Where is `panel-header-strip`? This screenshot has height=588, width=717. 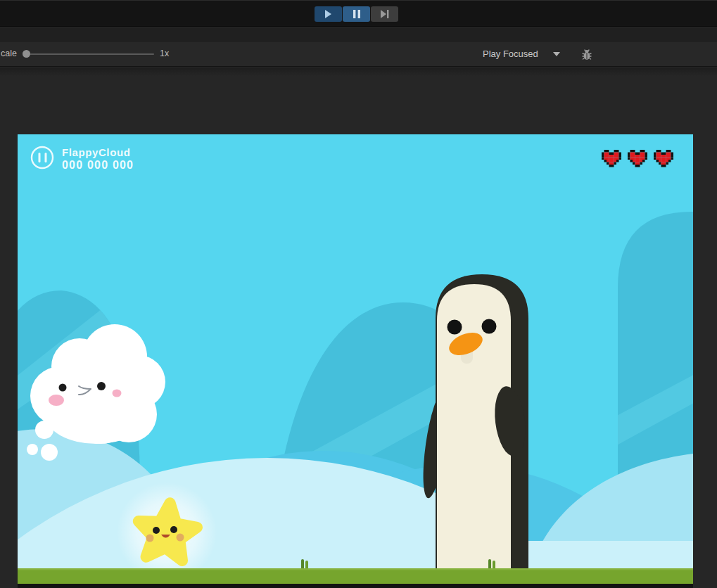
panel-header-strip is located at coordinates (359, 34).